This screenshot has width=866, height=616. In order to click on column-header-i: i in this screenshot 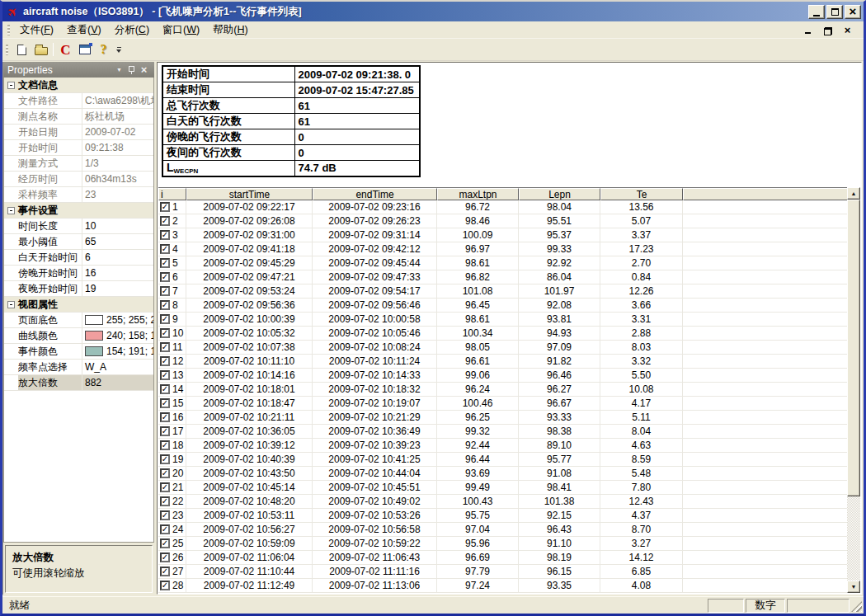, I will do `click(172, 195)`.